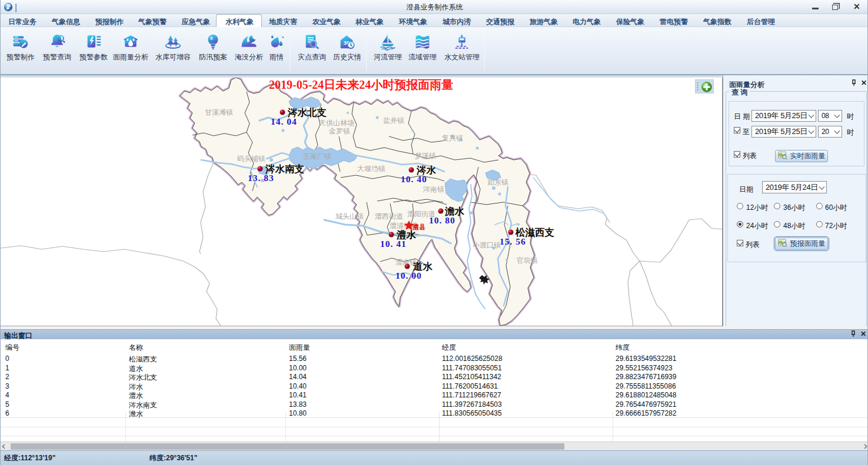  What do you see at coordinates (394, 121) in the screenshot?
I see `svg-text: 盐井镇` at bounding box center [394, 121].